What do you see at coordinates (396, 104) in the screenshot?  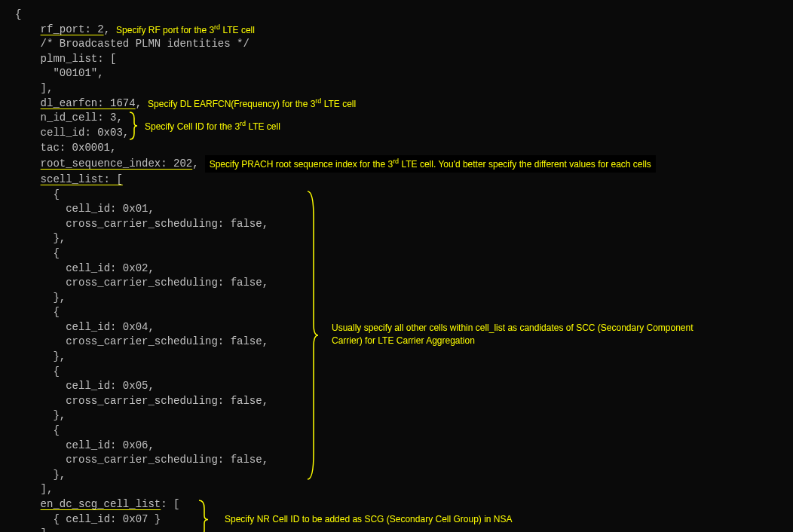 I see `code-line-dl-earfcn: dl_earfcn: 1674,Specify DL EARFCN(Freque…` at bounding box center [396, 104].